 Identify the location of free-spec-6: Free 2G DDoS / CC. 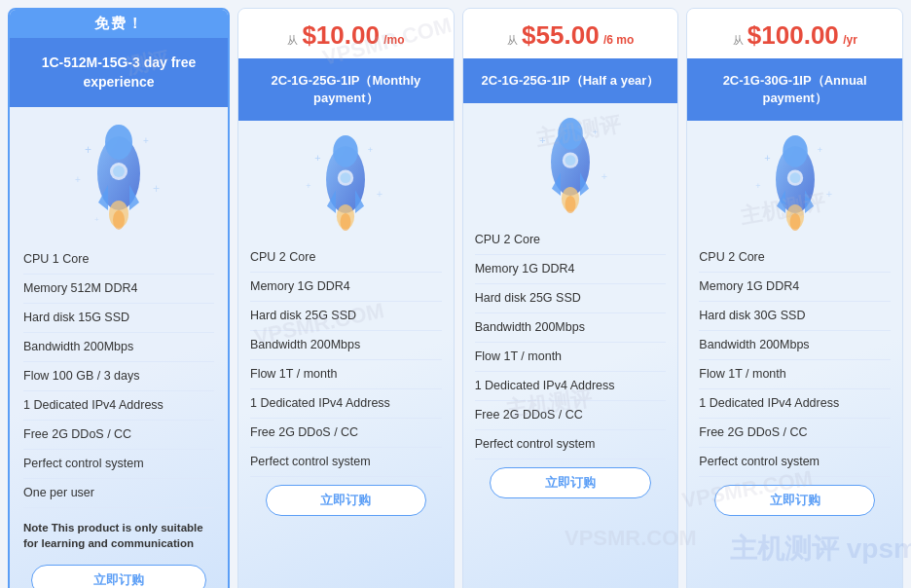
(119, 435).